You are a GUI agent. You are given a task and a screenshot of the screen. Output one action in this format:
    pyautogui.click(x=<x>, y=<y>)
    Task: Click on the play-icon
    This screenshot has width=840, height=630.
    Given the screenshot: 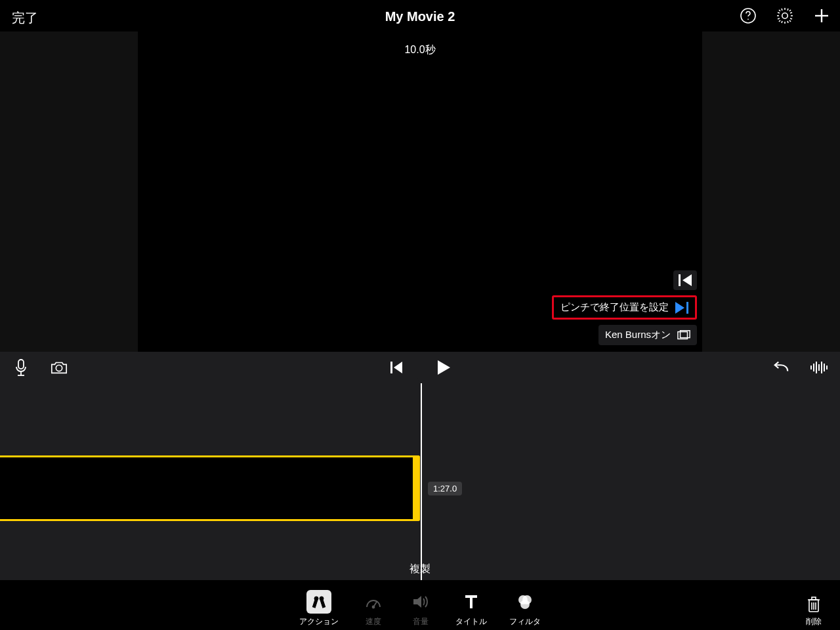 What is the action you would take?
    pyautogui.click(x=444, y=368)
    